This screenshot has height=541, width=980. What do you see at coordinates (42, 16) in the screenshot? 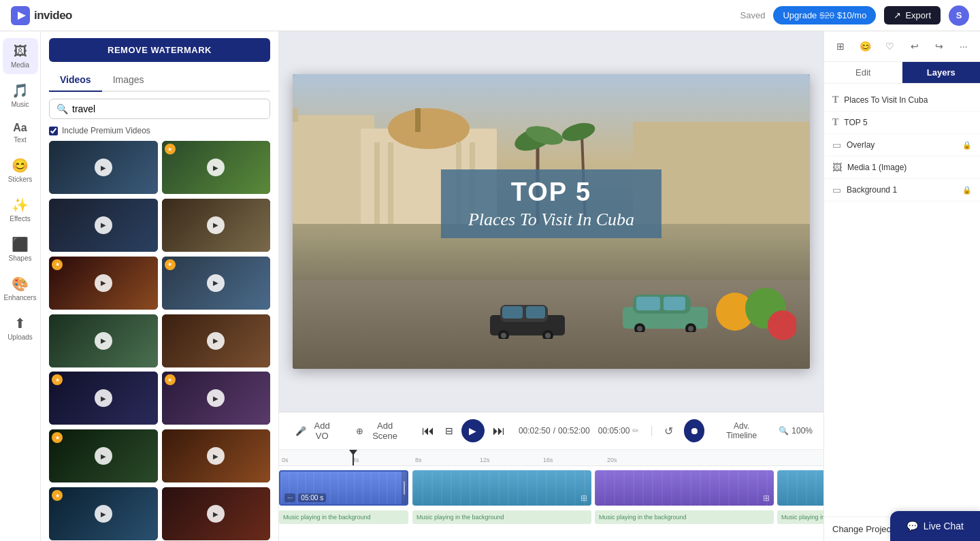
I see `navbar-left: invideo` at bounding box center [42, 16].